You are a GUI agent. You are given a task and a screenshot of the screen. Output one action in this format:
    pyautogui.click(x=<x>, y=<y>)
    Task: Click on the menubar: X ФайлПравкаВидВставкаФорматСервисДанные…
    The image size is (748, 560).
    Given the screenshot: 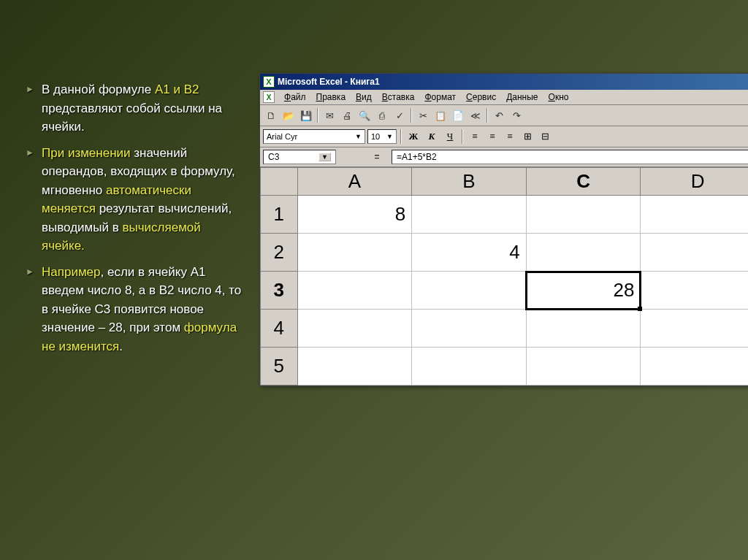 What is the action you would take?
    pyautogui.click(x=504, y=98)
    